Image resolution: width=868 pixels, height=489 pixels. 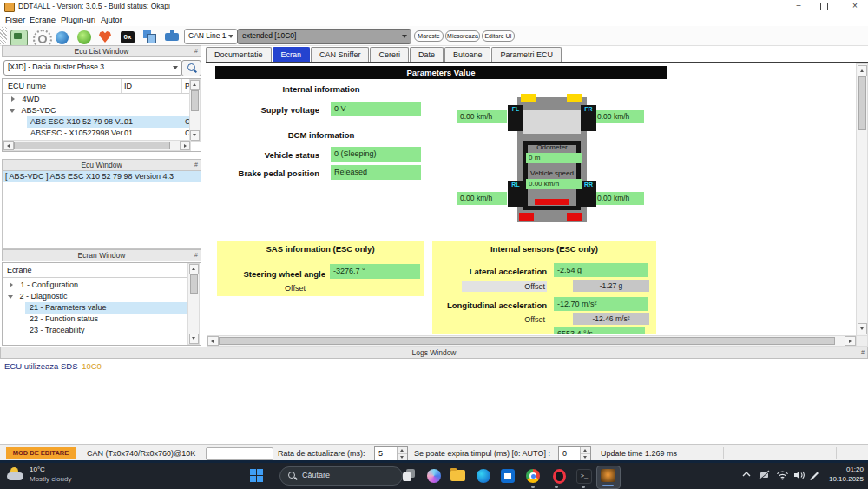 What do you see at coordinates (106, 330) in the screenshot?
I see `tree-item-traceability: 23 - Traceability` at bounding box center [106, 330].